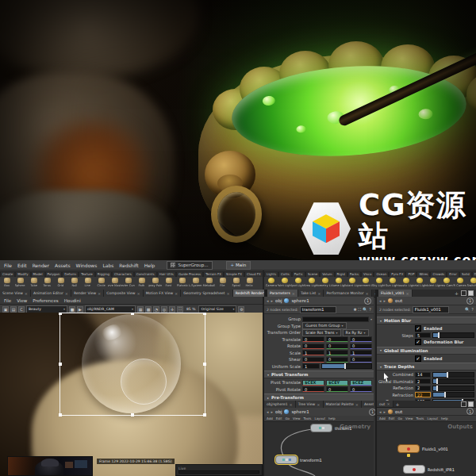 The height and width of the screenshot is (476, 476). I want to click on shelf-tool: Grid, so click(60, 283).